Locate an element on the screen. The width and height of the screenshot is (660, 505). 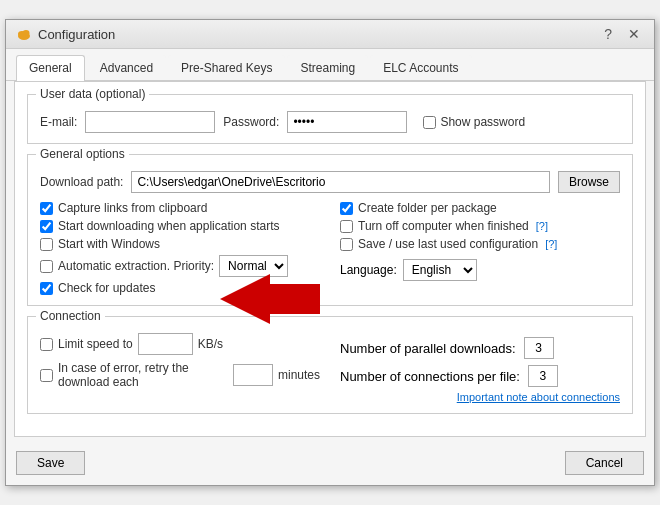
show-password-checkbox is located at coordinates (430, 122).